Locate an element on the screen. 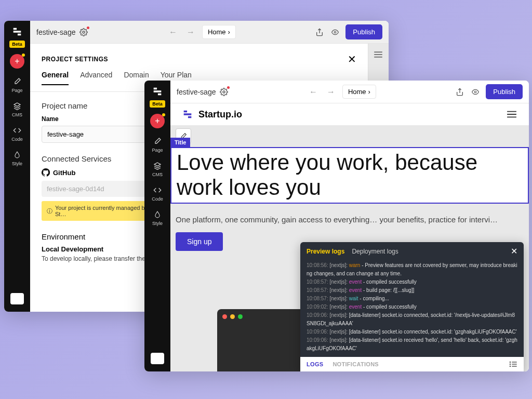 Image resolution: width=532 pixels, height=399 pixels. logs-panel: Preview logs Deployment logs ✕ 10:08:56:… is located at coordinates (412, 307).